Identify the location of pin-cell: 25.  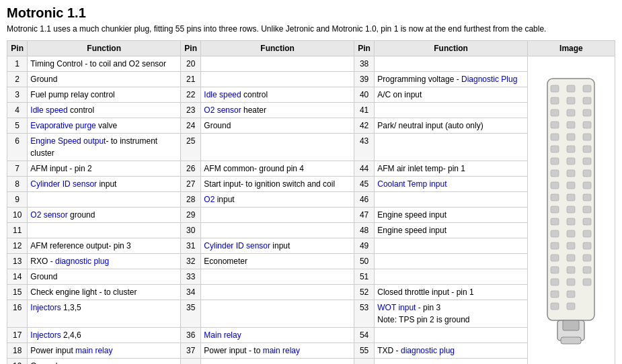
(190, 146).